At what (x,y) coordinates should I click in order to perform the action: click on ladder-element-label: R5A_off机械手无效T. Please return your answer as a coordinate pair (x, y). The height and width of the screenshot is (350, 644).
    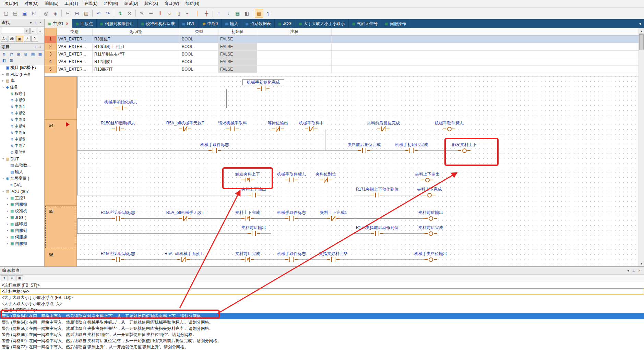
    Looking at the image, I should click on (185, 123).